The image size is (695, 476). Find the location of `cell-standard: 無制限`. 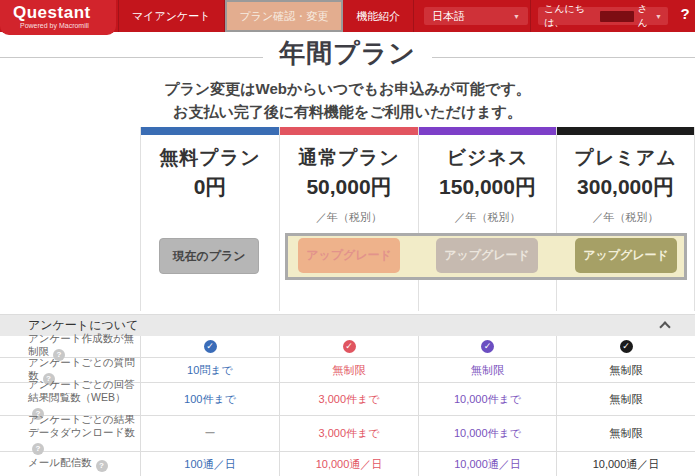

cell-standard: 無制限 is located at coordinates (348, 370).